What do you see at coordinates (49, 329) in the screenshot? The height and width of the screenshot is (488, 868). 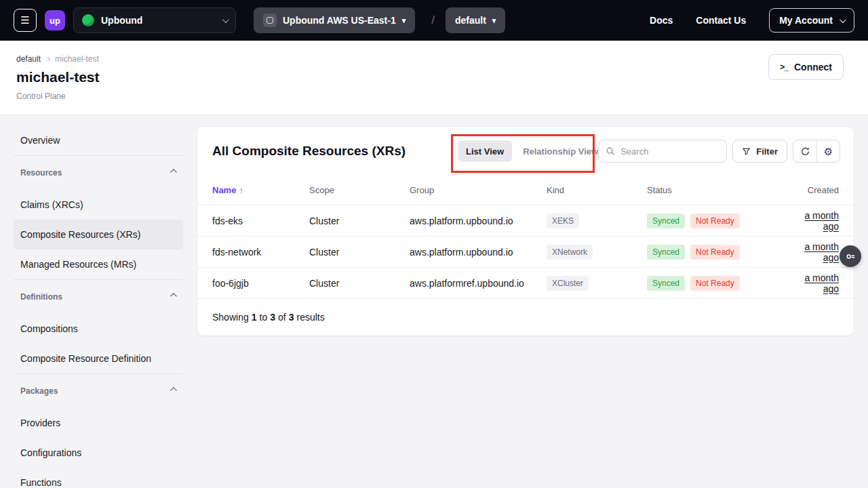 I see `sidebar-item-label: Compositions` at bounding box center [49, 329].